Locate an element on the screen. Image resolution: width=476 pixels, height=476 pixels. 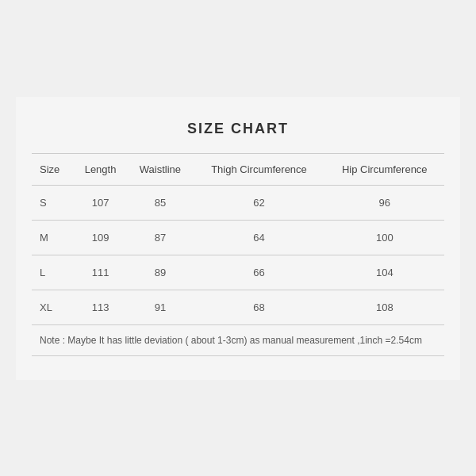
cell-length-0: 107 is located at coordinates (101, 202).